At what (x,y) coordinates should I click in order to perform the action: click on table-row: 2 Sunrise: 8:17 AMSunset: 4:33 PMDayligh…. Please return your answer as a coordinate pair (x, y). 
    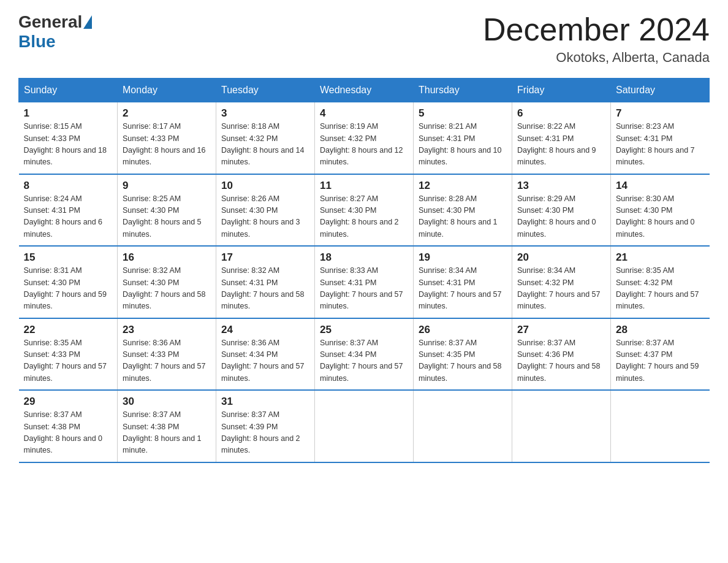
    Looking at the image, I should click on (167, 139).